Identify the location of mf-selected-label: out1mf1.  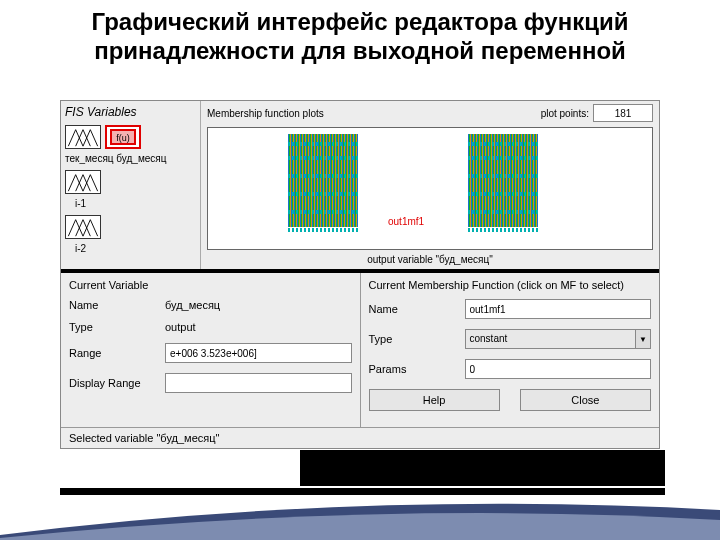
(406, 222).